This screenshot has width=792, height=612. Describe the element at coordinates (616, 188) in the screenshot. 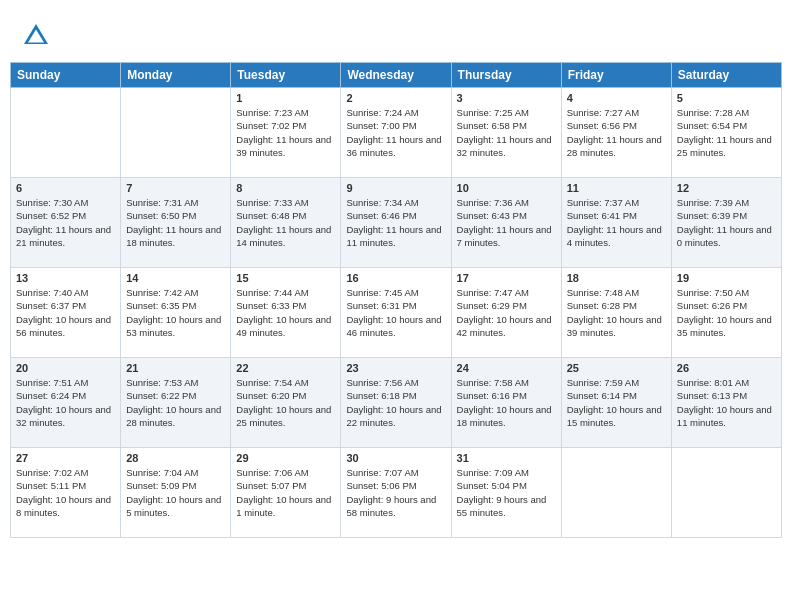

I see `day-number: 11` at that location.